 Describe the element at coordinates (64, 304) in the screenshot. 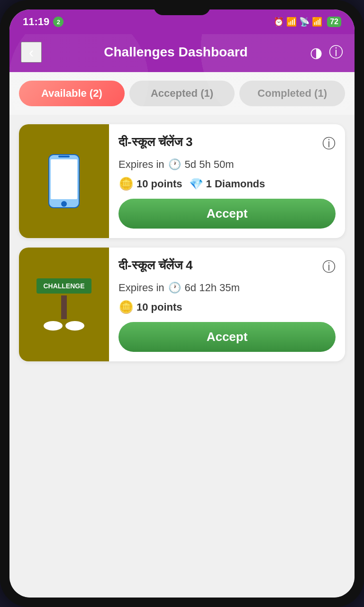

I see `card-image-2: CHALLENGE` at that location.